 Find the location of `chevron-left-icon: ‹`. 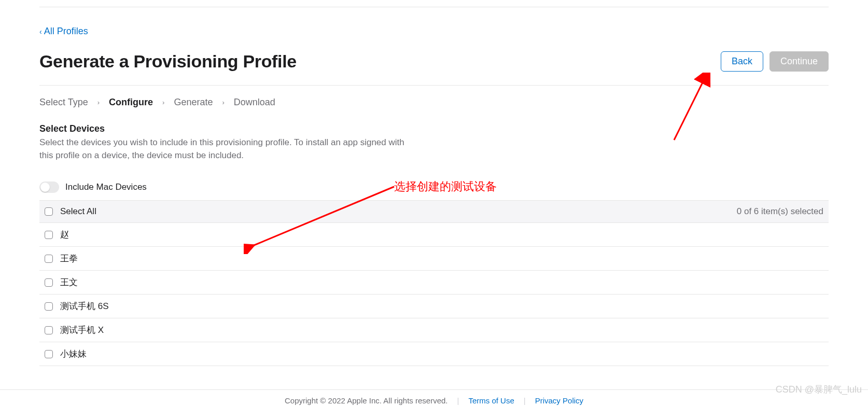

chevron-left-icon: ‹ is located at coordinates (40, 32).